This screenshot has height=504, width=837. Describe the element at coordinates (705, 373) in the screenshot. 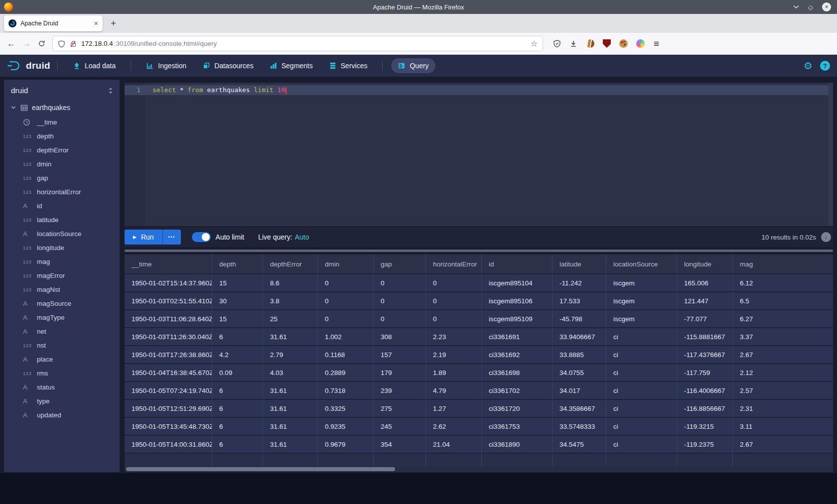

I see `cell: -117.759` at that location.